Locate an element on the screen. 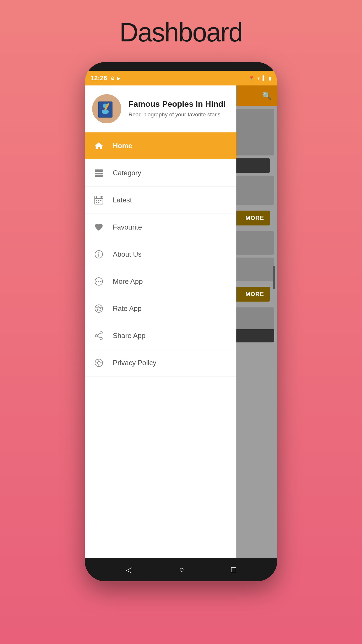 This screenshot has width=362, height=644. signal-icon: ▌ is located at coordinates (264, 78).